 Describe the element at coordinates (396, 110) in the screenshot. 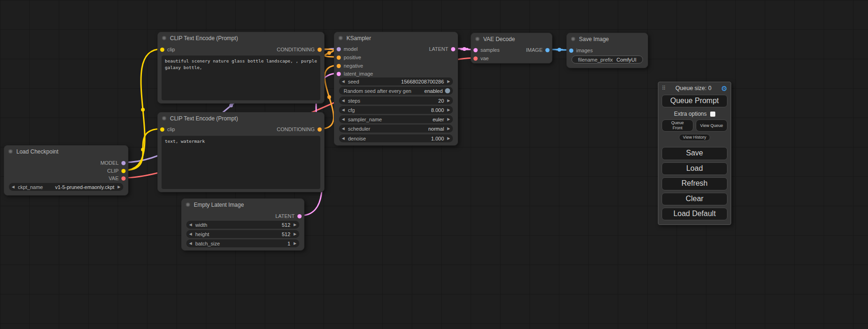

I see `widget-cfg: ◀cfg8.000▶` at that location.